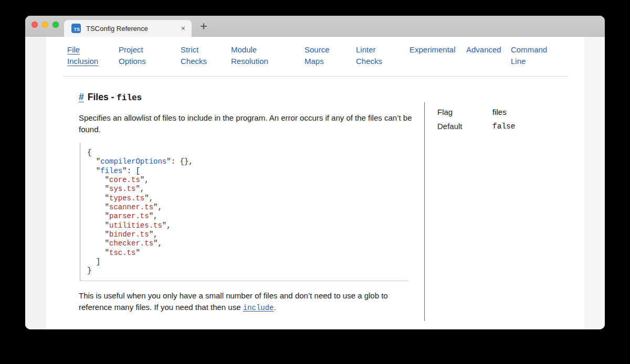 The height and width of the screenshot is (364, 630). Describe the element at coordinates (488, 56) in the screenshot. I see `nav-item-advanced: Advanced` at that location.